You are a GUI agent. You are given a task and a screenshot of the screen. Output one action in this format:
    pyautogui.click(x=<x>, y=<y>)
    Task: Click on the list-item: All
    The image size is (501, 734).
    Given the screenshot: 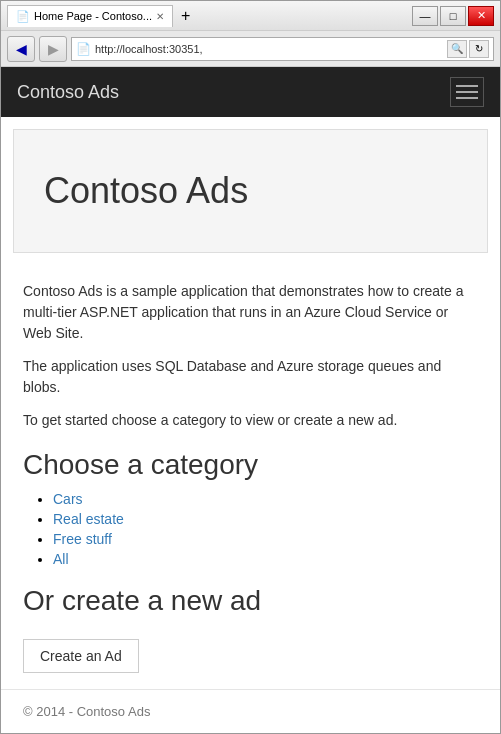 What is the action you would take?
    pyautogui.click(x=266, y=559)
    